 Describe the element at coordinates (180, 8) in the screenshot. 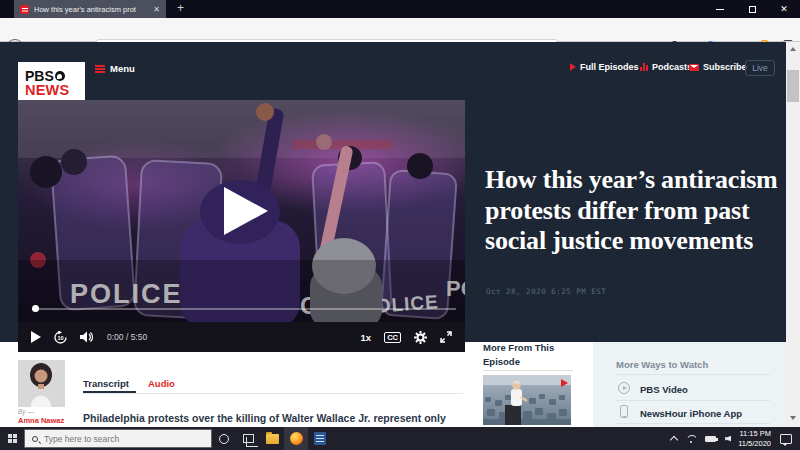

I see `new-tab-button: +` at that location.